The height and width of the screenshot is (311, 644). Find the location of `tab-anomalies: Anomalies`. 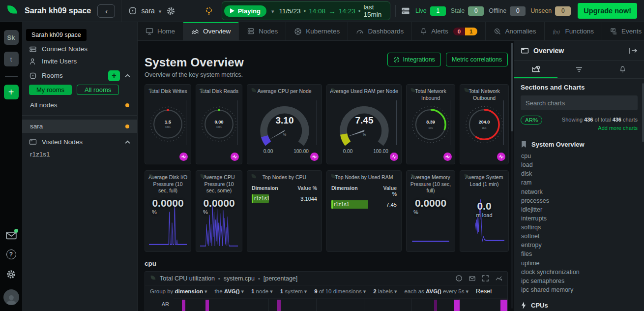

tab-anomalies: Anomalies is located at coordinates (515, 31).